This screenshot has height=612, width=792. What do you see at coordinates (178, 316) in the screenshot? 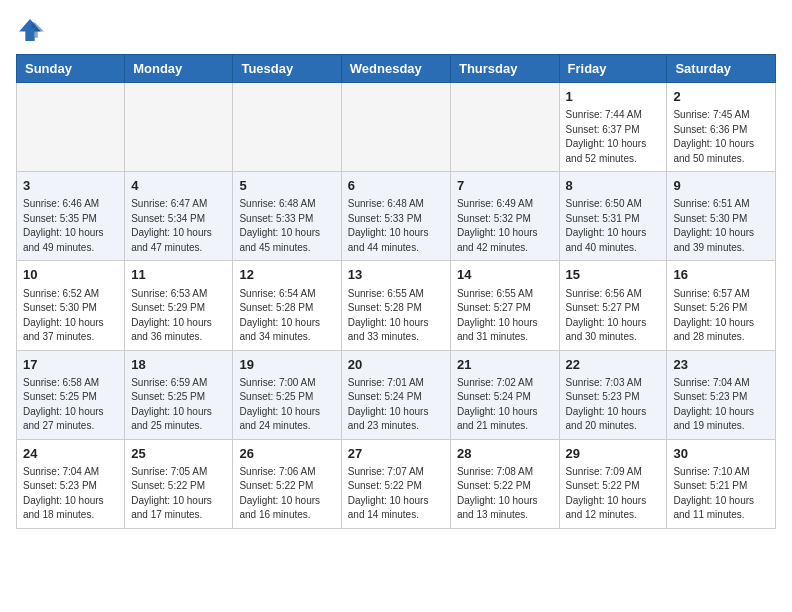
I see `day-info: Sunrise: 6:53 AM Sunset: 5:29 PM Dayligh…` at bounding box center [178, 316].